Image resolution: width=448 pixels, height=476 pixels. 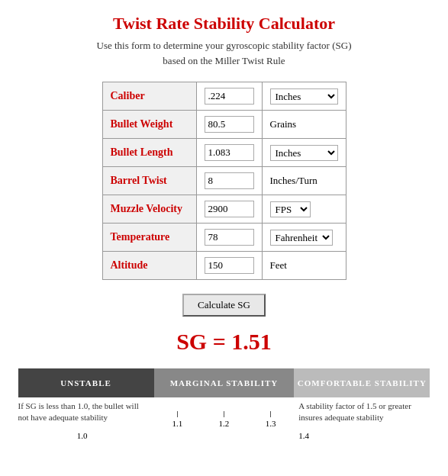 What do you see at coordinates (224, 46) in the screenshot?
I see `subtitle-line1: Use this form to determine your gyroscop…` at bounding box center [224, 46].